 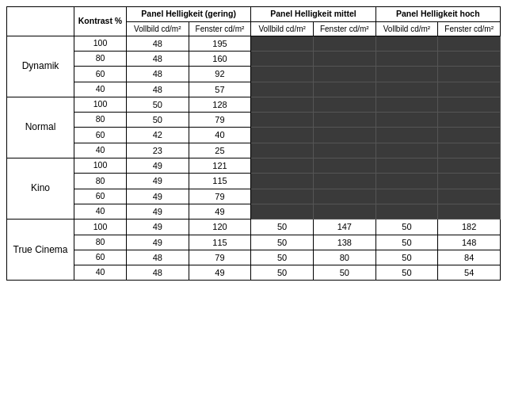 What do you see at coordinates (254, 120) in the screenshot?
I see `table-row: 805079` at bounding box center [254, 120].